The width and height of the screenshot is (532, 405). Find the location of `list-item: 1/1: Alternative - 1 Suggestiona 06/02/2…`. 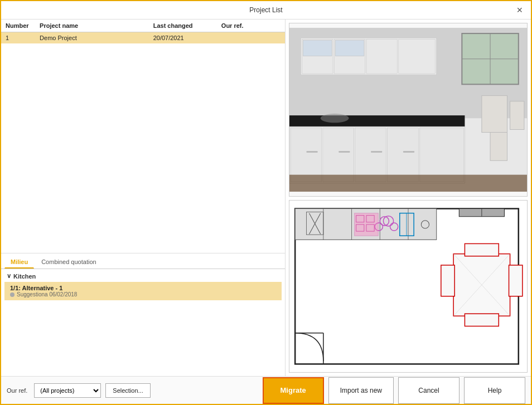

list-item: 1/1: Alternative - 1 Suggestiona 06/02/2… is located at coordinates (143, 291).